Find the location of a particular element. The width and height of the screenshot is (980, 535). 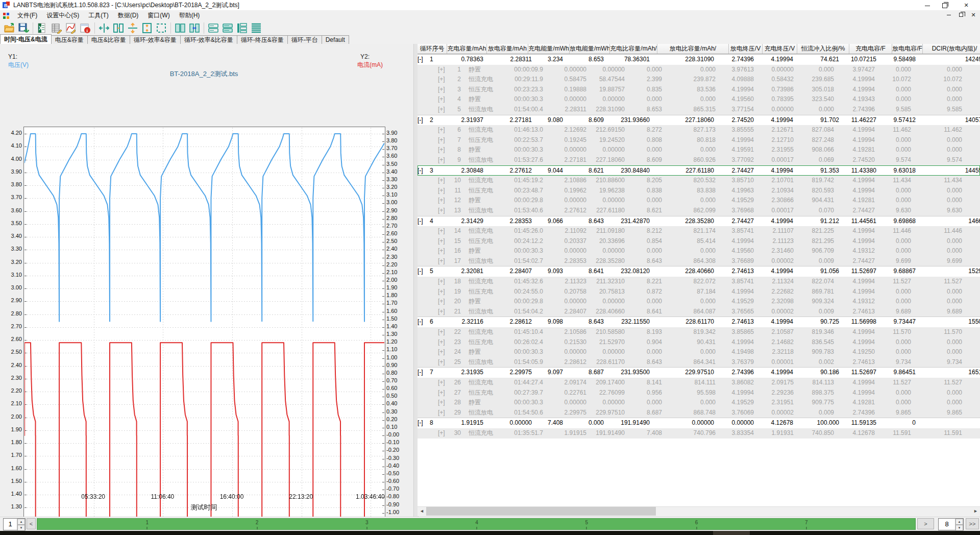

tab-4: 循环-效率&比容量 is located at coordinates (209, 40).